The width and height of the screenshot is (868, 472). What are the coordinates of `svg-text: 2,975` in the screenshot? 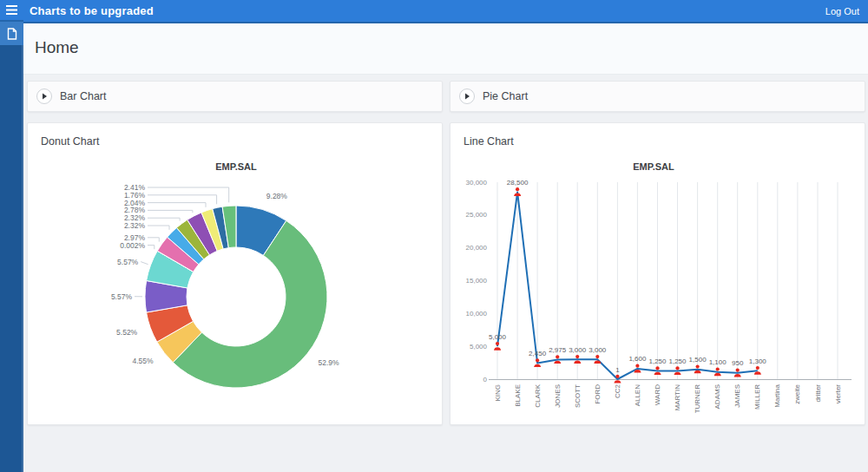 It's located at (557, 351).